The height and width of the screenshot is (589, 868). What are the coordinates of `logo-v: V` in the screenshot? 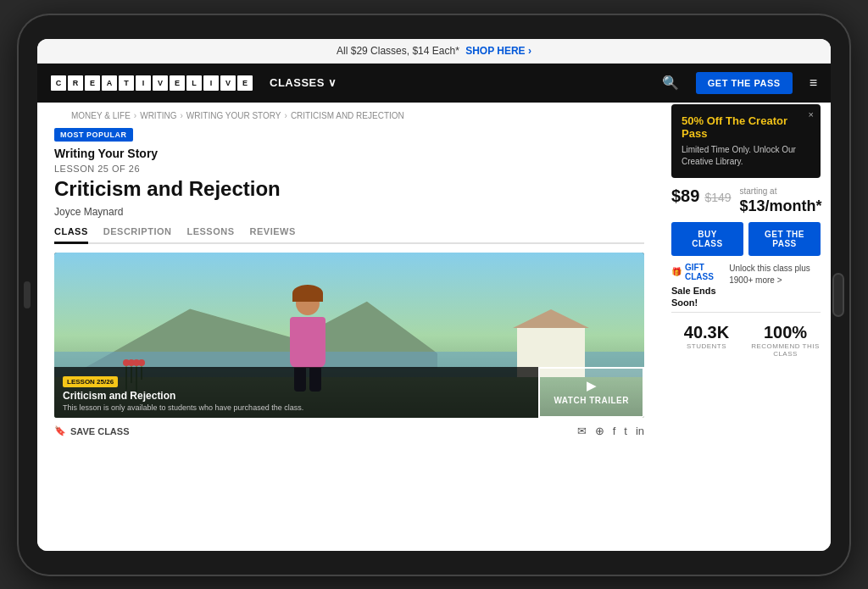 It's located at (160, 83).